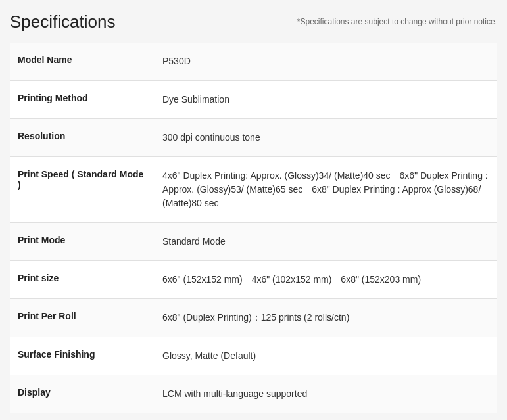 The image size is (507, 420). What do you see at coordinates (326, 318) in the screenshot?
I see `spec-value: 6x8" (Duplex Printing)：125 prints (2 rol…` at bounding box center [326, 318].